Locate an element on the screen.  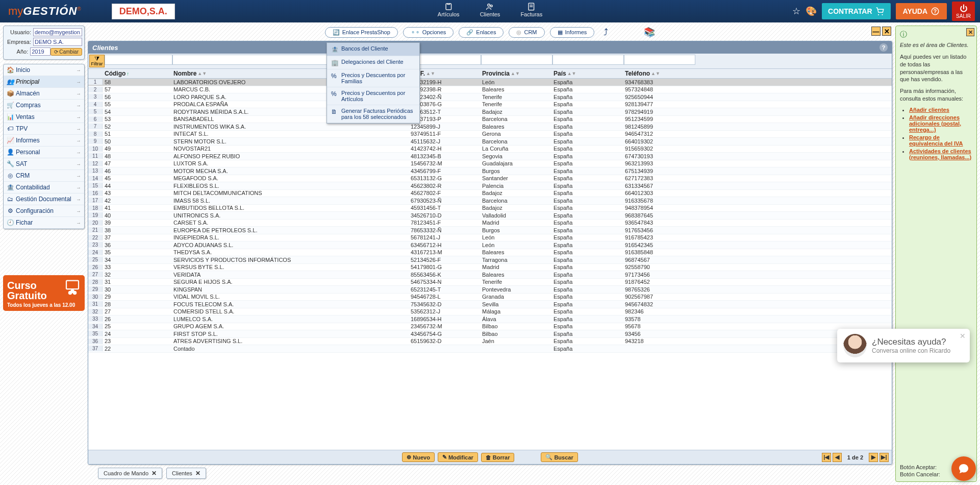
tab-clientes: Clientes✕ is located at coordinates (186, 473).